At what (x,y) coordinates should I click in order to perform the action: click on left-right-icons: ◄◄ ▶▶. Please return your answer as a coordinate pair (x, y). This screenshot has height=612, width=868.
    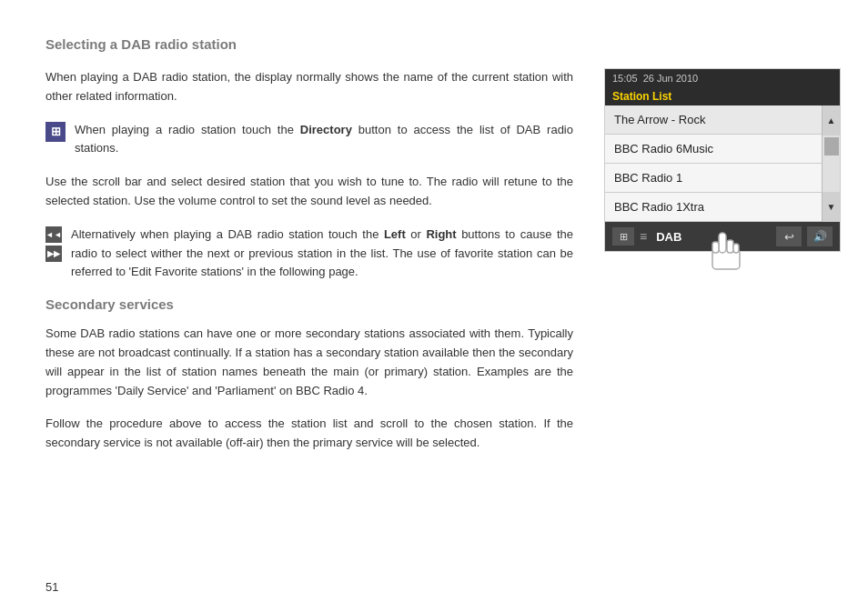
    Looking at the image, I should click on (54, 244).